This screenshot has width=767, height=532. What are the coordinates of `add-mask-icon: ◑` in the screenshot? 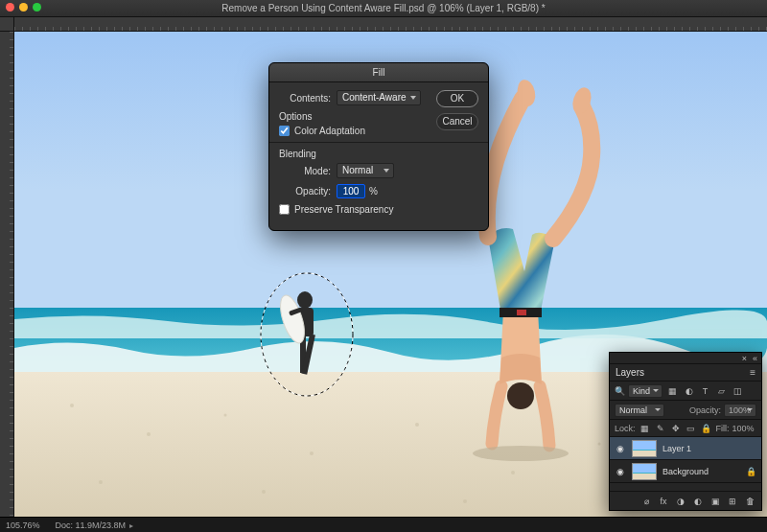 It's located at (681, 501).